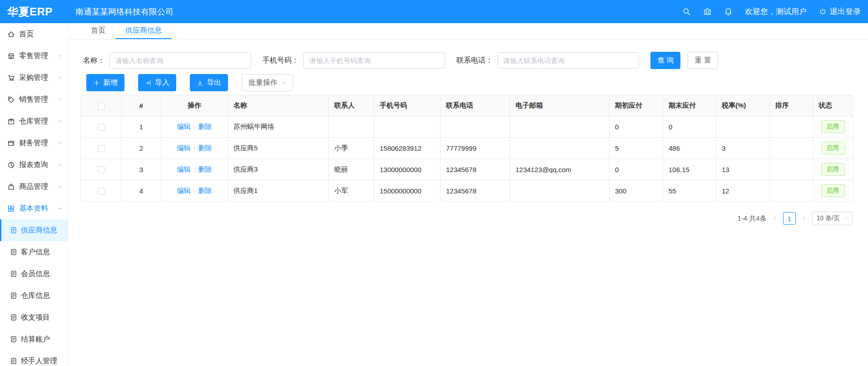 The image size is (868, 366). Describe the element at coordinates (34, 34) in the screenshot. I see `sidebar-item-home: 首页` at that location.